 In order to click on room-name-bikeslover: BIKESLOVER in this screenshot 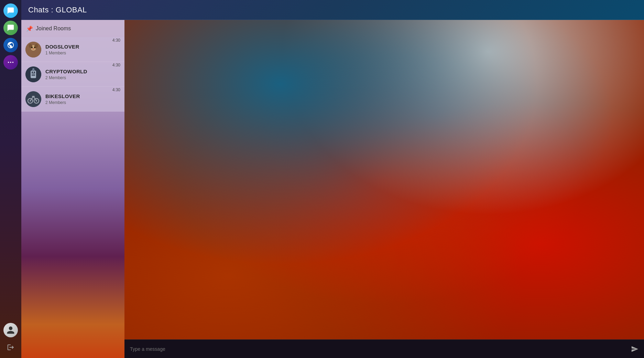, I will do `click(77, 96)`.